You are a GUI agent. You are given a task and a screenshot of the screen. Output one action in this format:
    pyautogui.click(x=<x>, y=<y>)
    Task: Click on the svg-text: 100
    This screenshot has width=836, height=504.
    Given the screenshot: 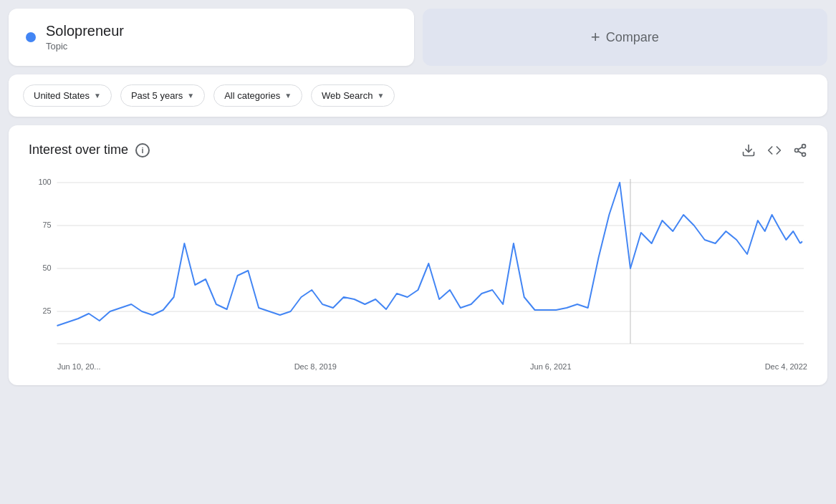 What is the action you would take?
    pyautogui.click(x=44, y=182)
    